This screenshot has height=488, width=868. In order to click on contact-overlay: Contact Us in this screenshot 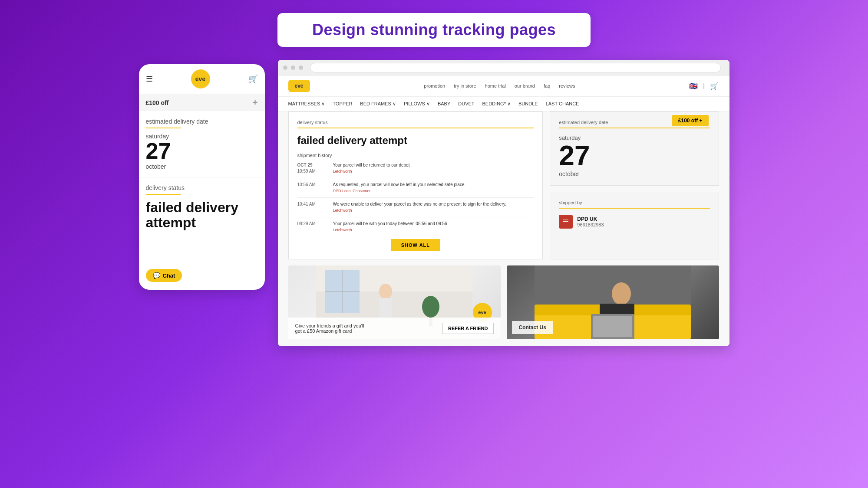, I will do `click(532, 328)`.